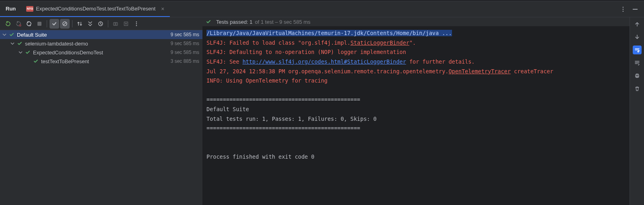 The height and width of the screenshot is (205, 644). I want to click on tab-run-label: Run, so click(10, 9).